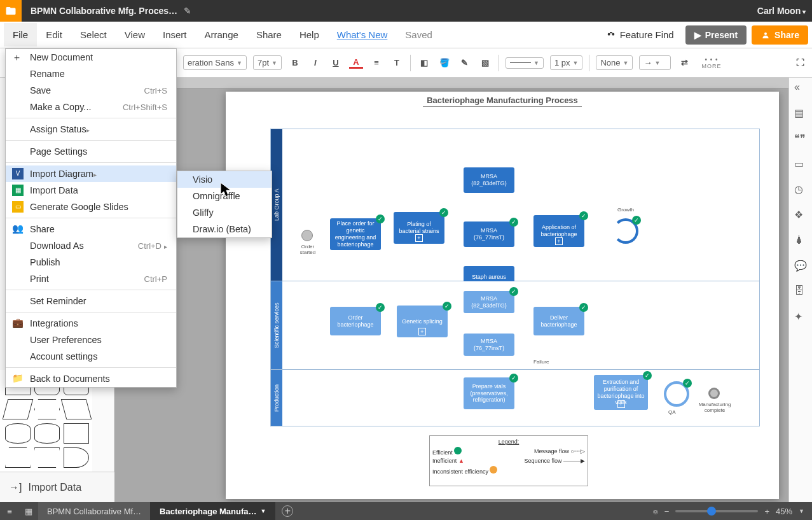 The height and width of the screenshot is (520, 812). What do you see at coordinates (489, 302) in the screenshot?
I see `node-mrsa3: MRSA (82_83delTG)✓` at bounding box center [489, 302].